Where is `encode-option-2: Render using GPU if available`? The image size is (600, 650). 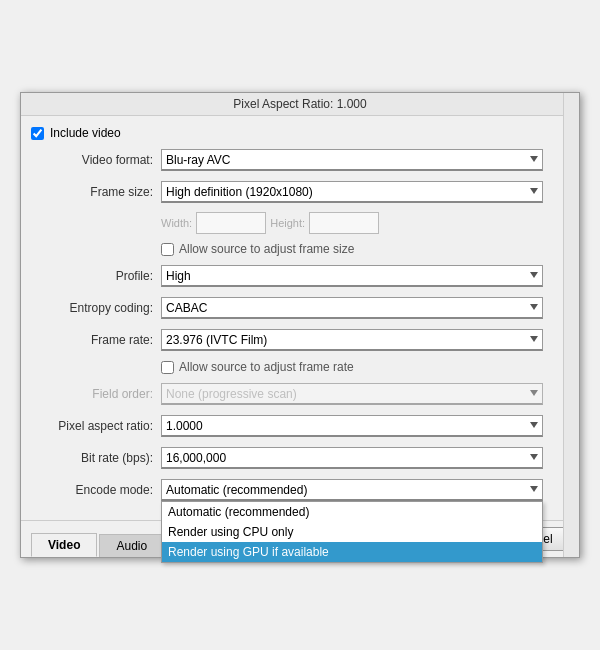 encode-option-2: Render using GPU if available is located at coordinates (352, 552).